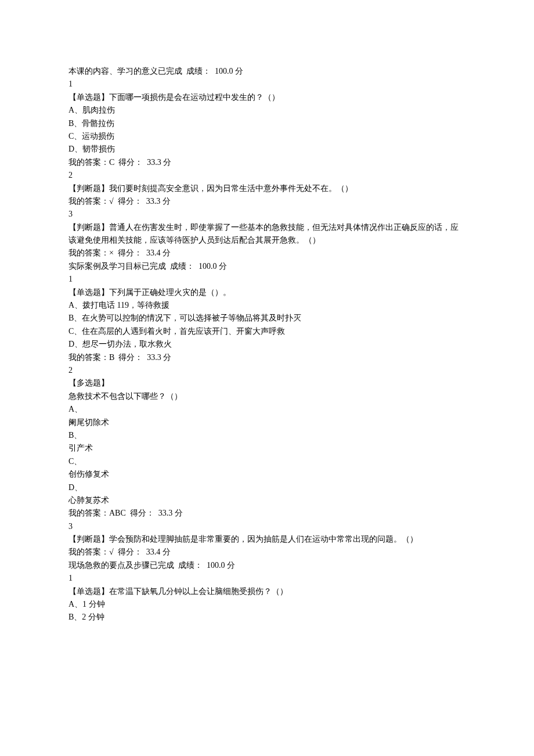 Image resolution: width=534 pixels, height=756 pixels. I want to click on question-option: 心肺复苏术, so click(267, 501).